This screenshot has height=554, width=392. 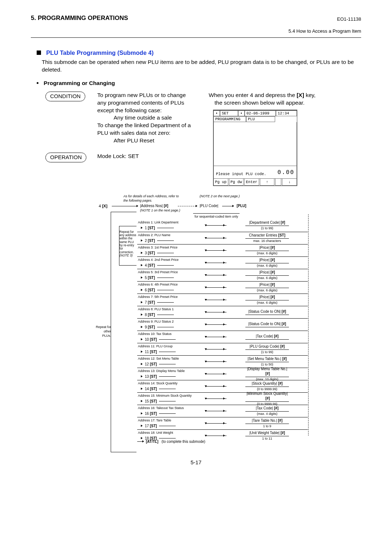 I want to click on flow-address-row: Address 16: Takeout Tax Status16 [ST]|Ta…, so click(x=222, y=411).